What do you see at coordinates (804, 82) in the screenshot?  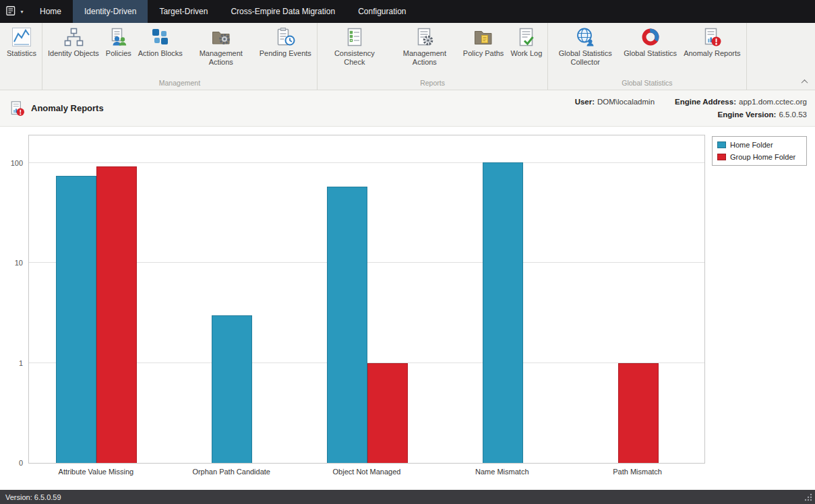 I see `collapse-ribbon-icon` at bounding box center [804, 82].